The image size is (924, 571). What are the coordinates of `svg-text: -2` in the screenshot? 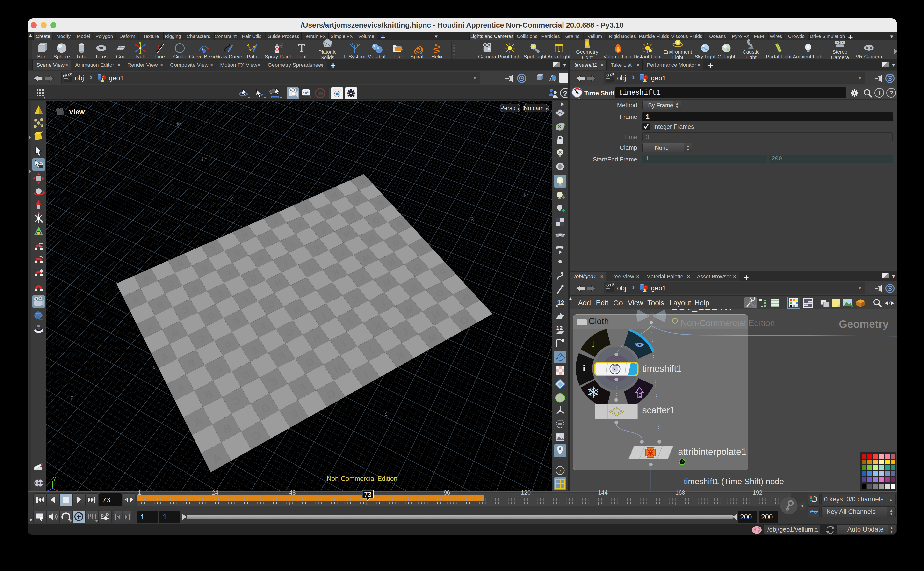 It's located at (233, 199).